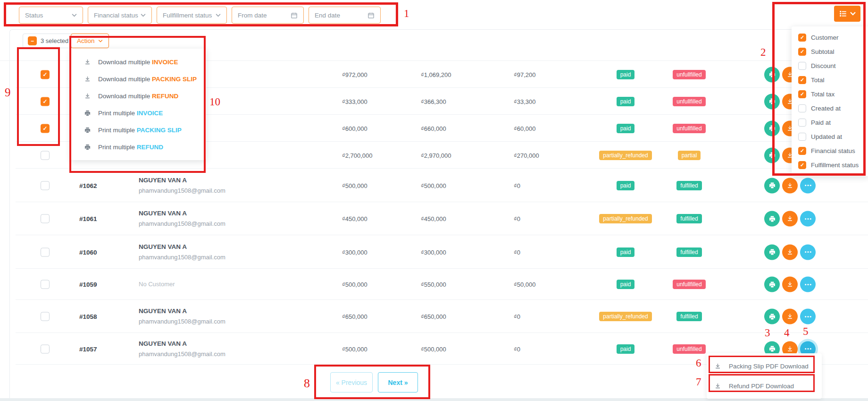 This screenshot has width=868, height=401. I want to click on row-context-menu: Packing Slip PDF DownloadRefund PDF Down…, so click(764, 376).